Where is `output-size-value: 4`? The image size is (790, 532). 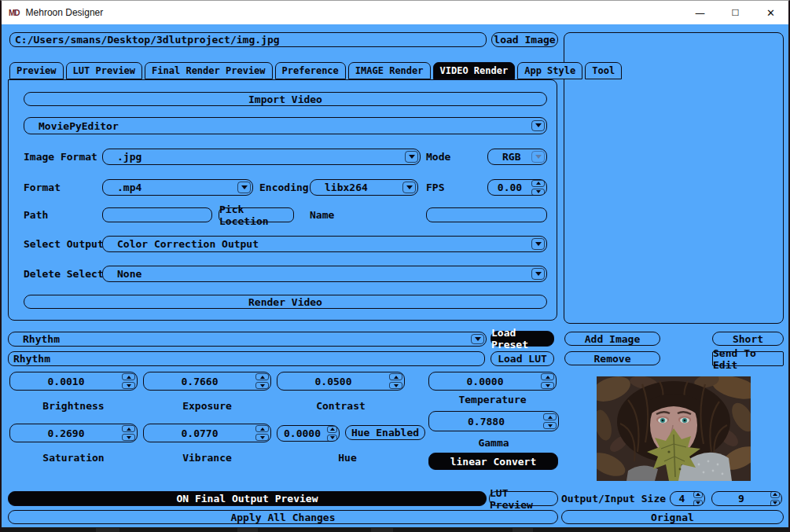
output-size-value: 4 is located at coordinates (682, 498).